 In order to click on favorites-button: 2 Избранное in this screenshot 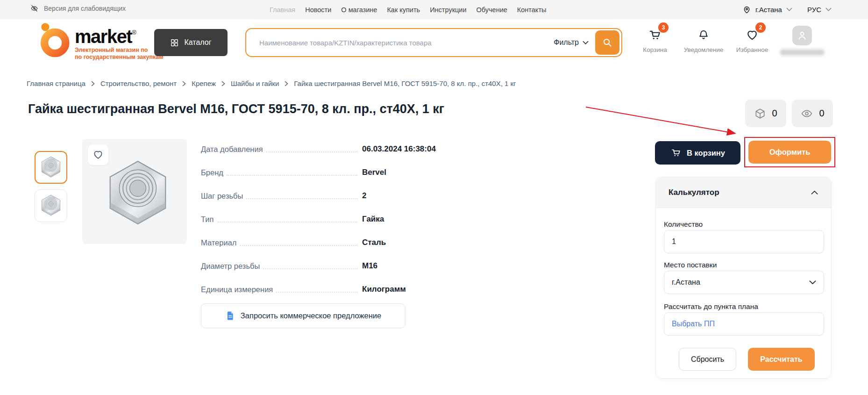, I will do `click(752, 39)`.